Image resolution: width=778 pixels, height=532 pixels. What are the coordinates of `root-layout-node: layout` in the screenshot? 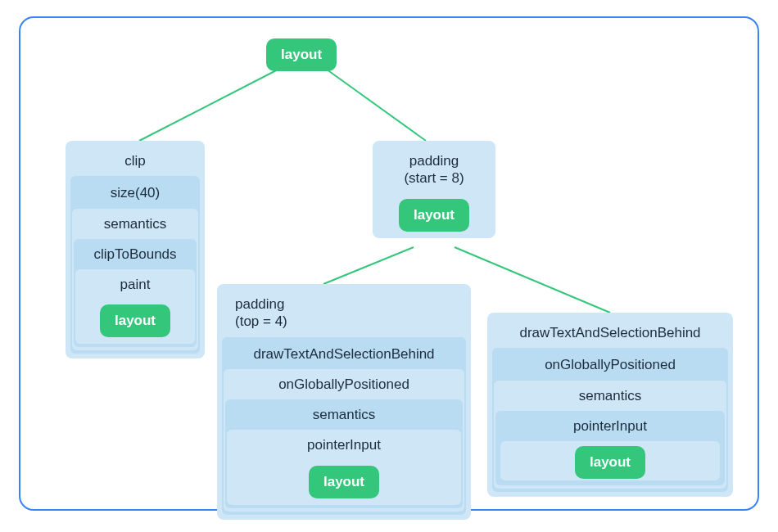 It's located at (301, 55).